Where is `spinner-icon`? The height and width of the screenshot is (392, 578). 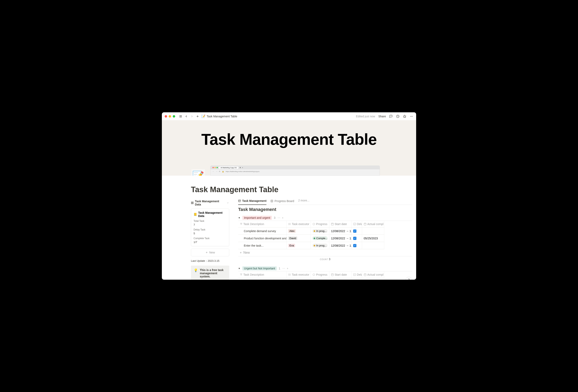
spinner-icon is located at coordinates (314, 224).